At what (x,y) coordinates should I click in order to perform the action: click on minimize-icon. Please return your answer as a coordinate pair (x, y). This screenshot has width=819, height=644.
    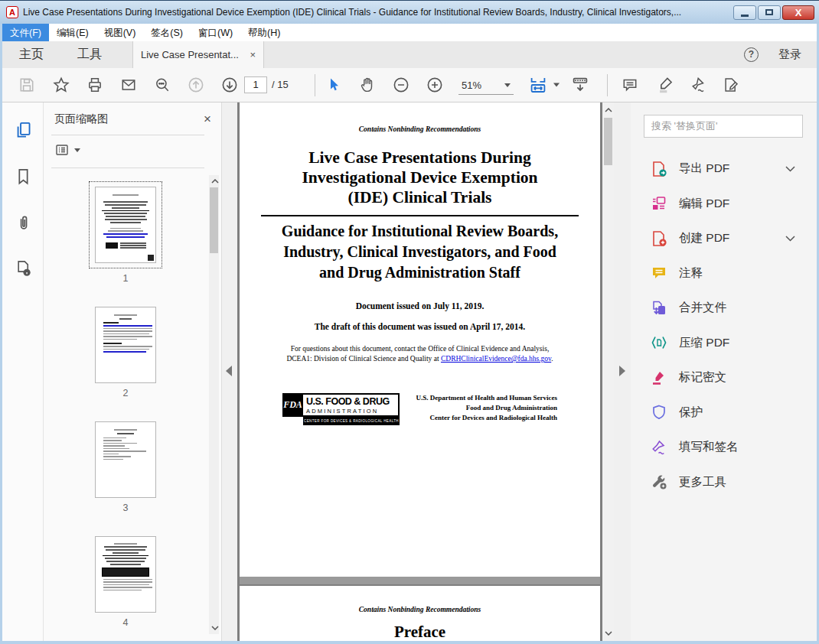
    Looking at the image, I should click on (745, 15).